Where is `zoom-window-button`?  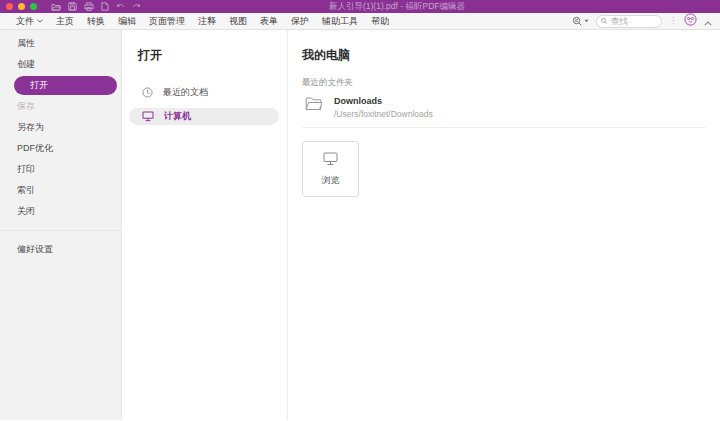
zoom-window-button is located at coordinates (34, 6).